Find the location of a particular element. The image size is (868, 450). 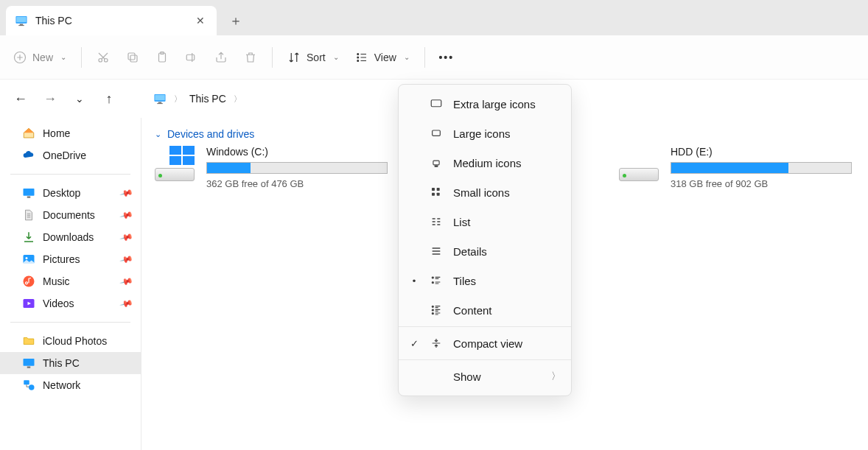

more-button: ••• is located at coordinates (447, 57).